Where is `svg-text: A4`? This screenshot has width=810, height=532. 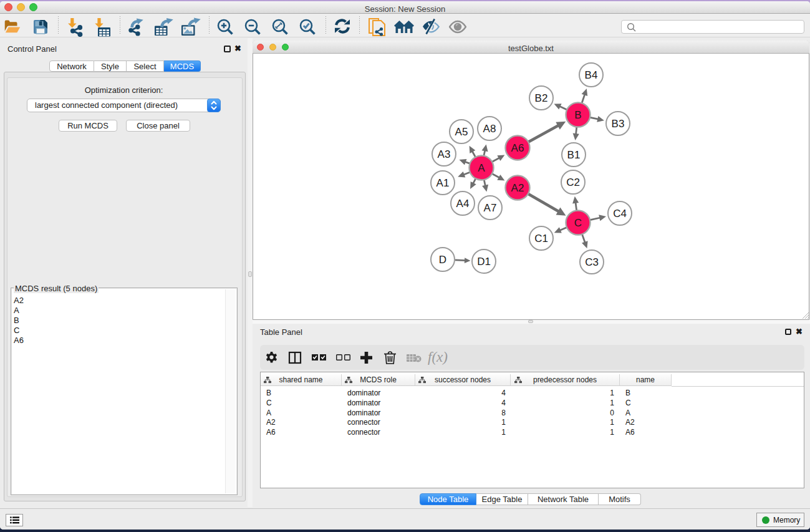
svg-text: A4 is located at coordinates (463, 203).